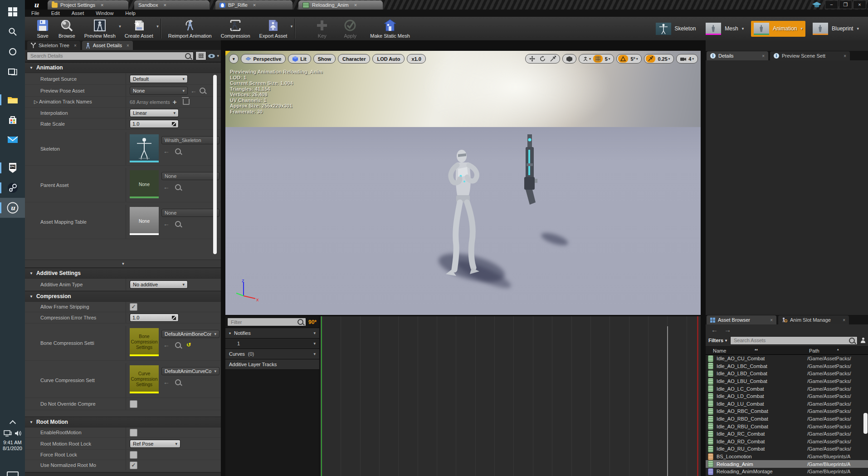 This screenshot has width=868, height=476. I want to click on mode-animation-button: Animation ▾, so click(778, 29).